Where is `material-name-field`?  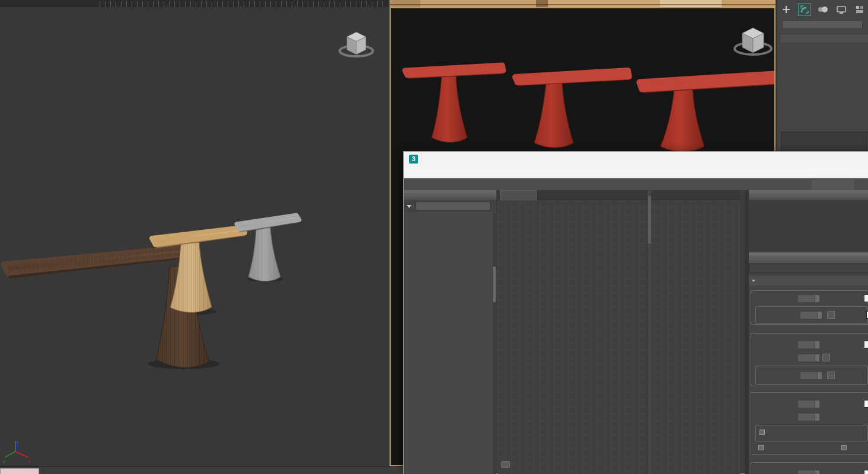 material-name-field is located at coordinates (809, 268).